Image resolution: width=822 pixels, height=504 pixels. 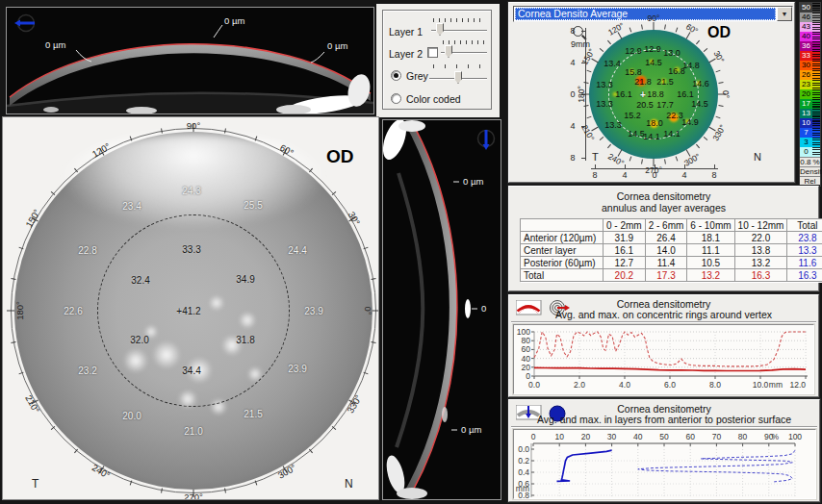 What do you see at coordinates (354, 404) in the screenshot?
I see `angle-label: 330°` at bounding box center [354, 404].